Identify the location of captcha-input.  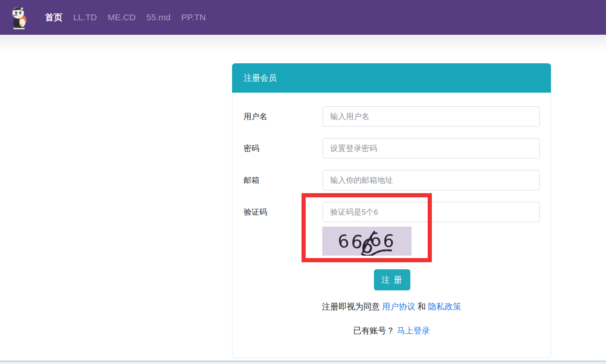
(431, 212).